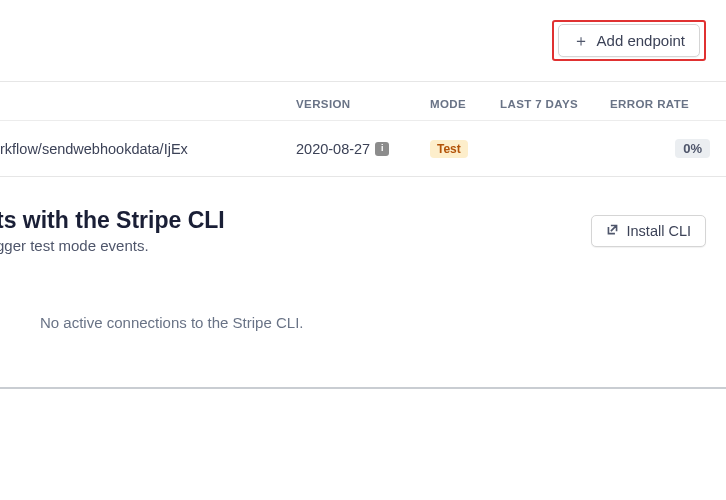 The height and width of the screenshot is (500, 726). I want to click on version-text: 2020-08-27, so click(333, 149).